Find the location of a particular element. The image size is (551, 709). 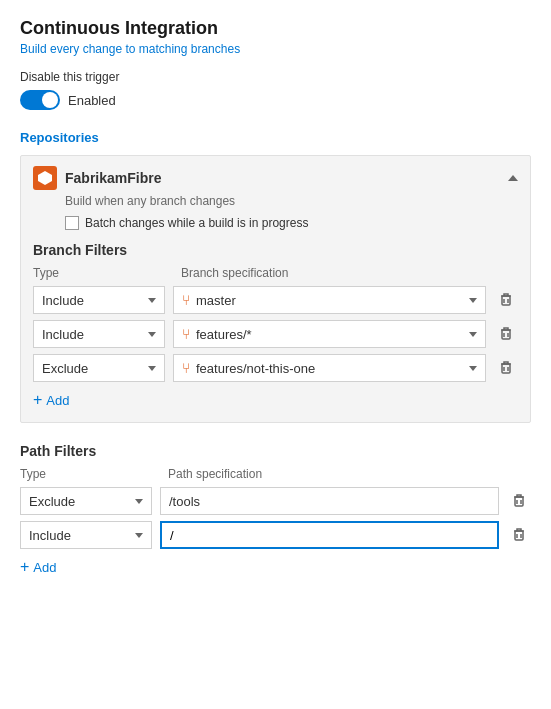

add-path-filter-btn: + Add is located at coordinates (276, 567).